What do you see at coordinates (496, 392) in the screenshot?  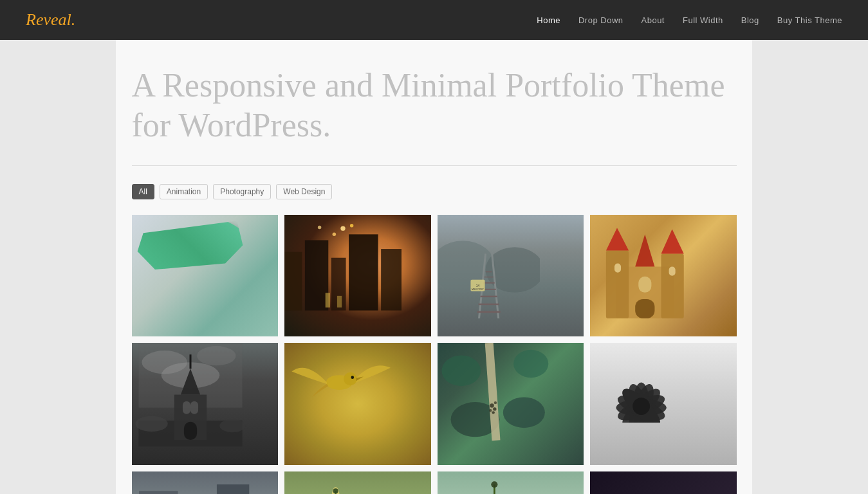 I see `aerial-svg` at bounding box center [496, 392].